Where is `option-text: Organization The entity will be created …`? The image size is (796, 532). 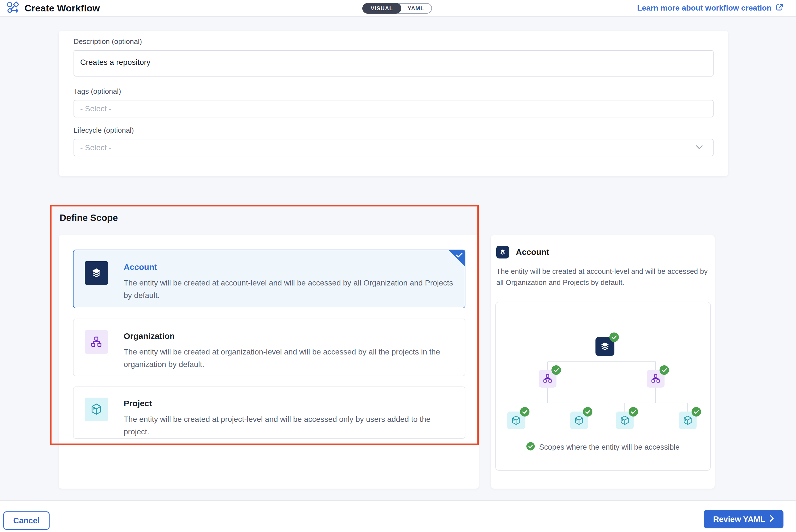
option-text: Organization The entity will be created … is located at coordinates (288, 350).